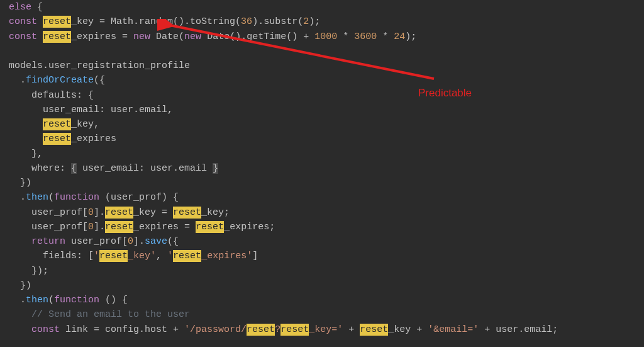 The height and width of the screenshot is (347, 644). Describe the element at coordinates (326, 110) in the screenshot. I see `code-line: user_email: user.email,` at that location.